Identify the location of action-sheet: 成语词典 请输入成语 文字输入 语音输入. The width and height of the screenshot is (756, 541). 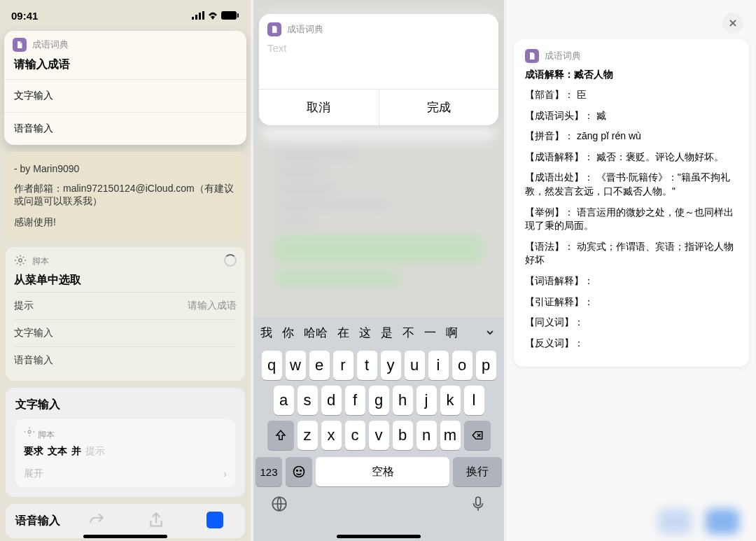
(125, 88).